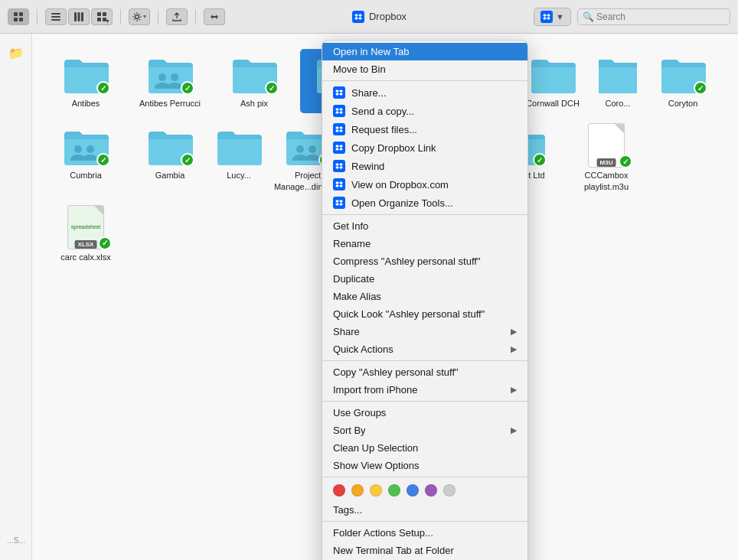  I want to click on folder-gambia-label: Gambia, so click(170, 175).